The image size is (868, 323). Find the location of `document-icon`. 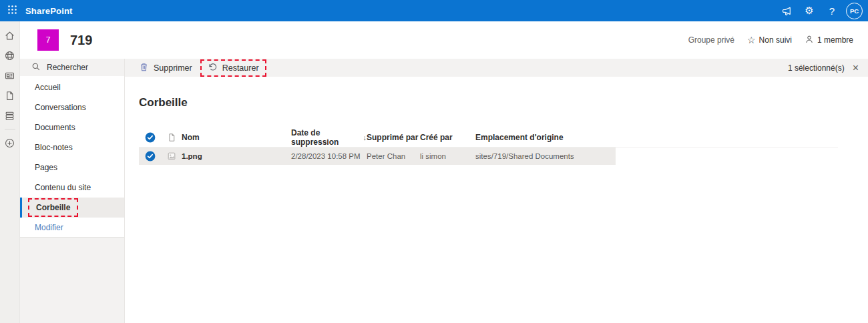

document-icon is located at coordinates (10, 95).